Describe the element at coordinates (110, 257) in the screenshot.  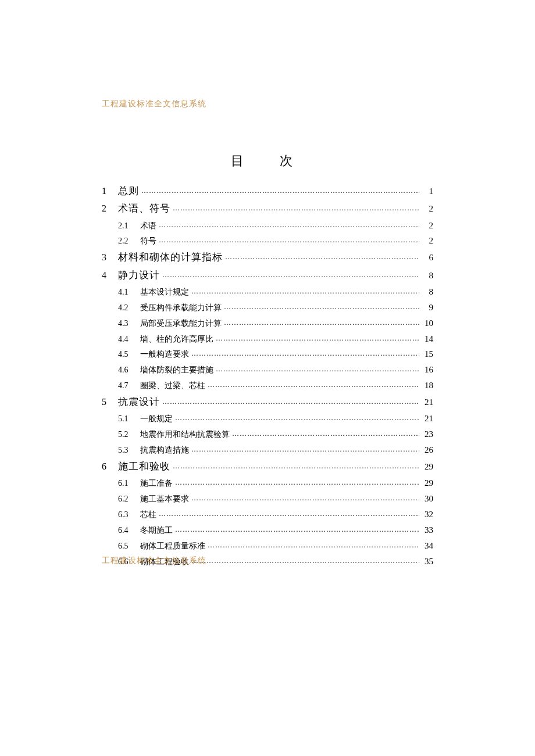
I see `toc-entry-number: 3` at that location.